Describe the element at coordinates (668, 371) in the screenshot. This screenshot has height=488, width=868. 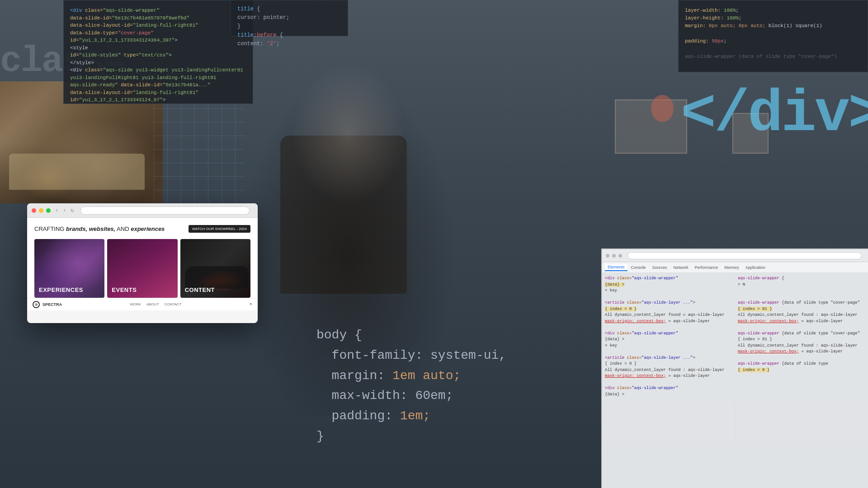
I see `dt-line: All dynamic_content_layer found : aqs-sl…` at that location.